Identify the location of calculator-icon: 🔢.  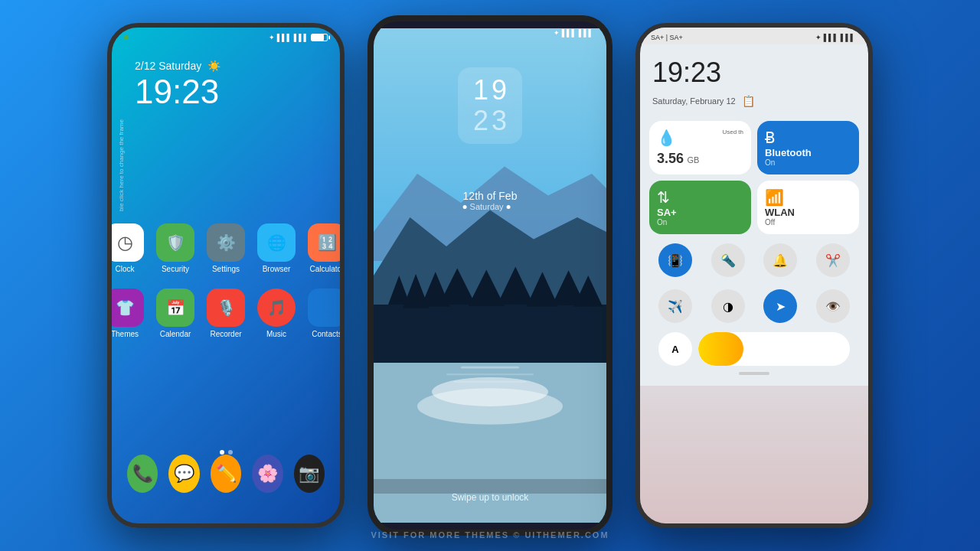
(328, 243).